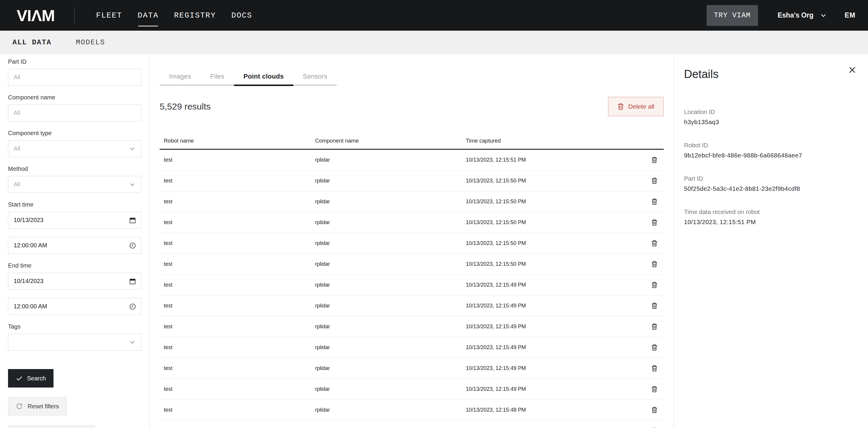 The width and height of the screenshot is (868, 428). Describe the element at coordinates (75, 97) in the screenshot. I see `component-name-label: Component name` at that location.